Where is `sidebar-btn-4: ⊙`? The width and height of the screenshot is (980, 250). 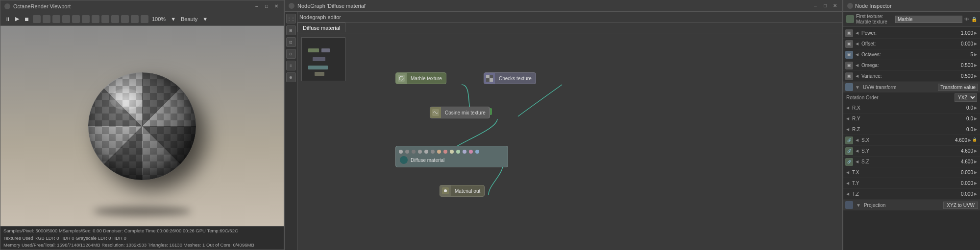
sidebar-btn-4: ⊙ is located at coordinates (291, 54).